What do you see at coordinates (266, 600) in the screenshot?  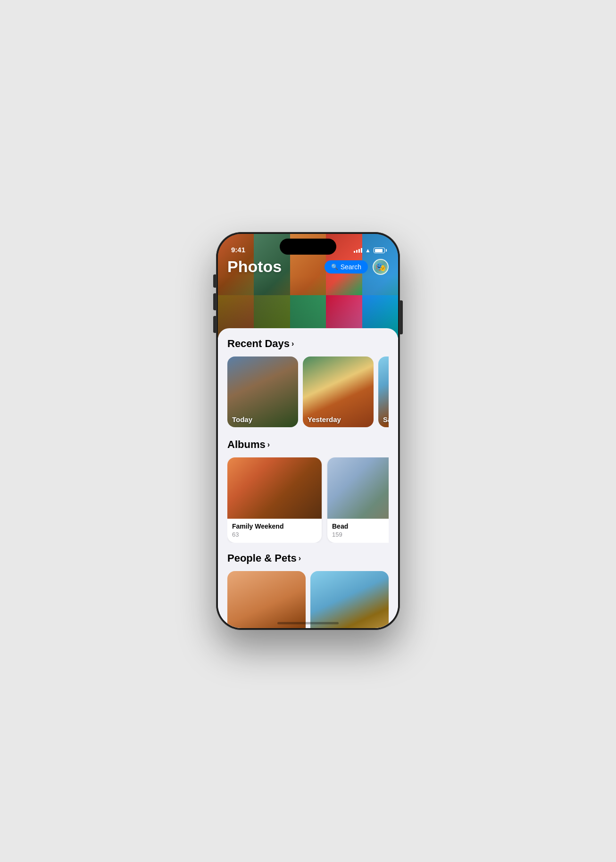 I see `person-card-group: 👥` at bounding box center [266, 600].